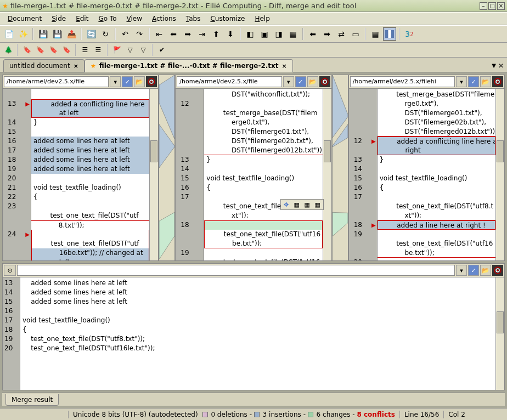 The width and height of the screenshot is (507, 420). I want to click on code-line: erge0.txt"),, so click(263, 123).